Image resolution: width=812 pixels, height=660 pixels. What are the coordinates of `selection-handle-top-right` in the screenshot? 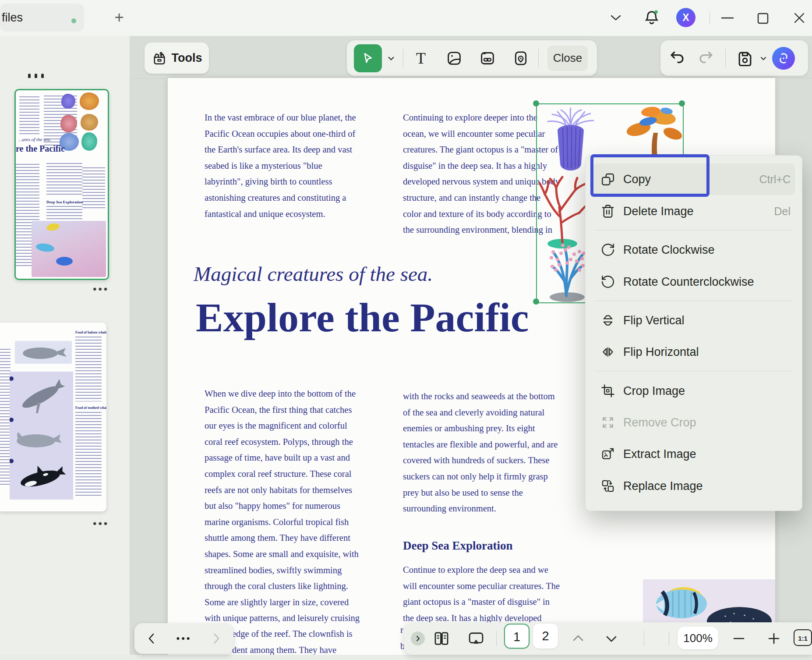 It's located at (682, 103).